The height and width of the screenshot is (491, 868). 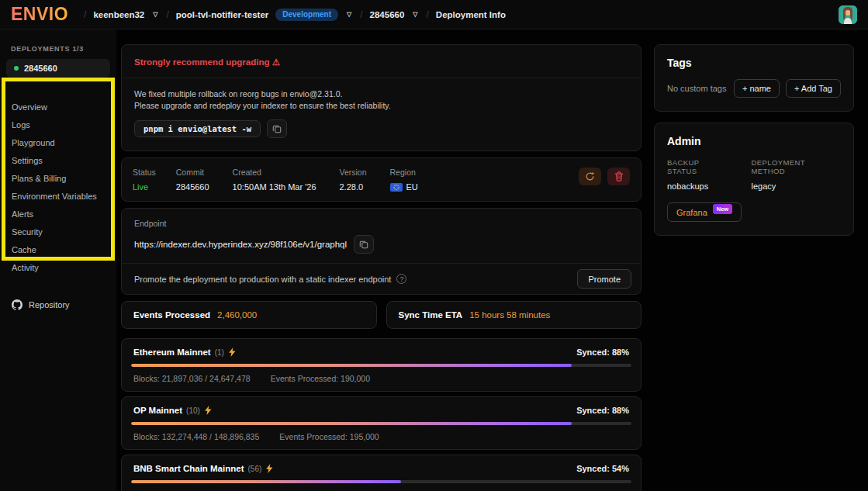 I want to click on synced-percent: Synced: 54%, so click(x=603, y=469).